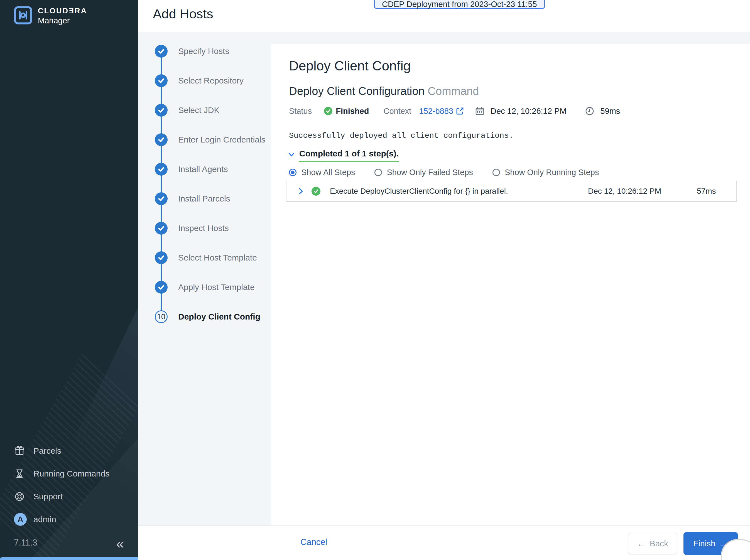 The height and width of the screenshot is (560, 750). I want to click on cloudera-logo-icon, so click(23, 16).